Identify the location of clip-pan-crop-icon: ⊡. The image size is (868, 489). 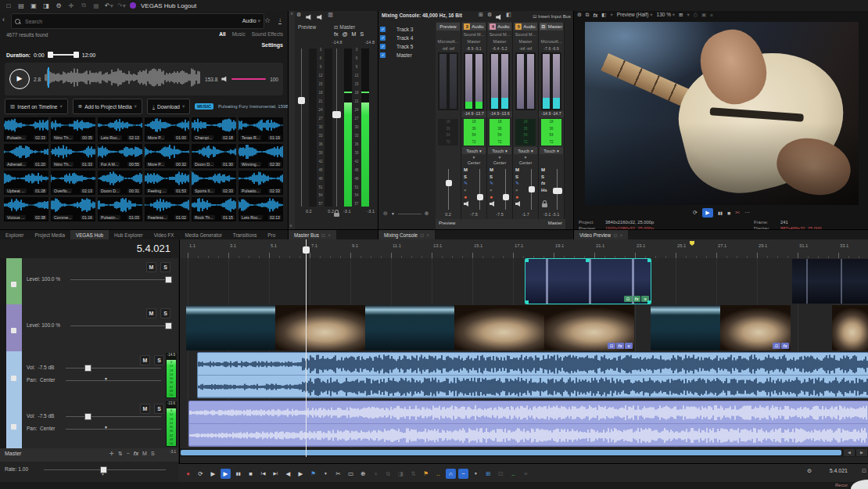
(777, 346).